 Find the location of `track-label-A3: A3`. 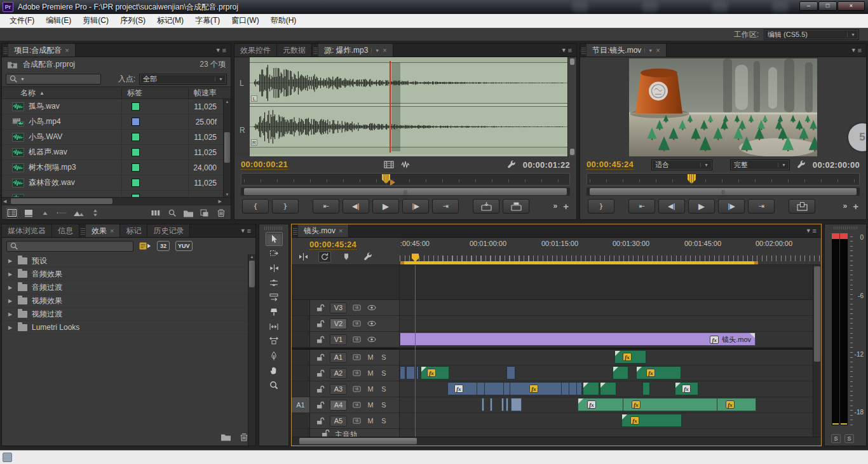

track-label-A3: A3 is located at coordinates (338, 389).